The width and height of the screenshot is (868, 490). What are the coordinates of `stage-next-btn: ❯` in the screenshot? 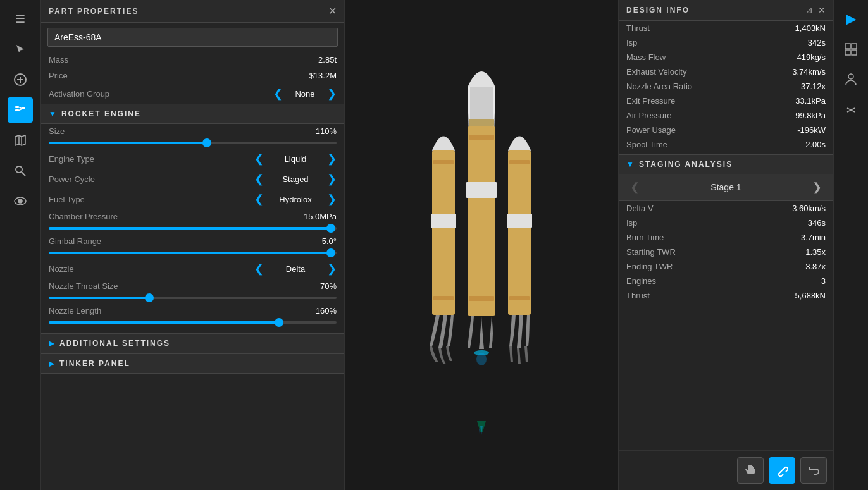 It's located at (817, 187).